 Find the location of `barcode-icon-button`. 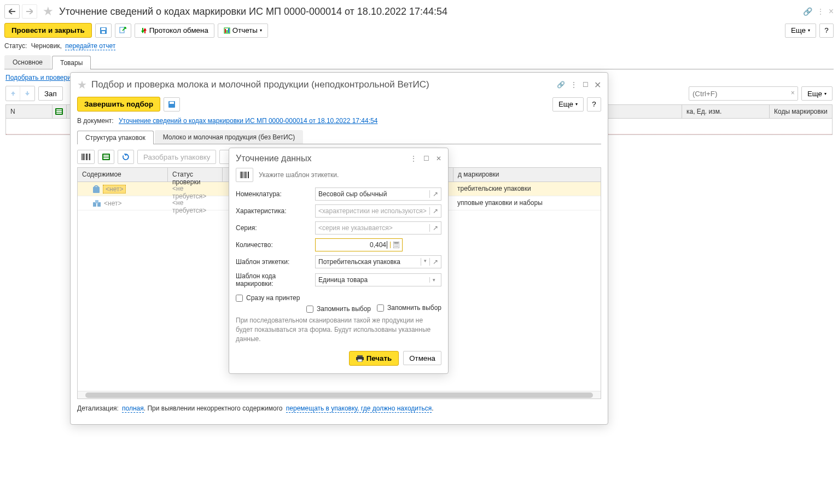

barcode-icon-button is located at coordinates (86, 157).